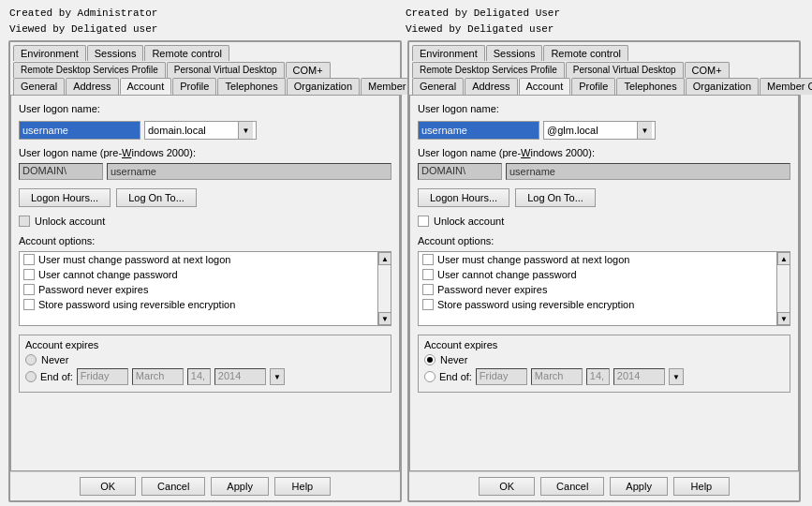 This screenshot has height=506, width=812. What do you see at coordinates (29, 305) in the screenshot?
I see `left-option4-checkbox` at bounding box center [29, 305].